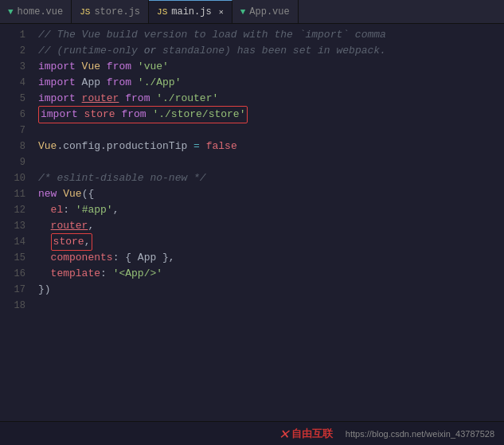 This screenshot has height=445, width=504. Describe the element at coordinates (268, 210) in the screenshot. I see `code-line-12: el: '#app',` at that location.